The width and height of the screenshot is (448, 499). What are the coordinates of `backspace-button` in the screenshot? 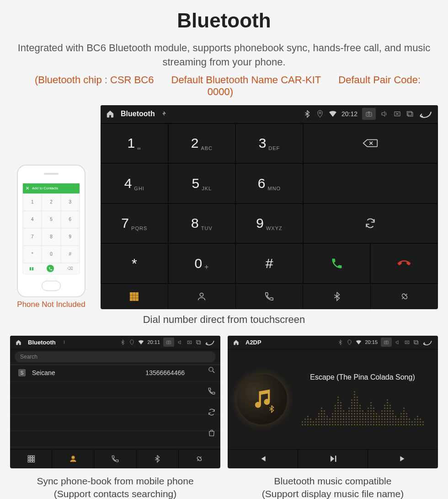 It's located at (370, 144).